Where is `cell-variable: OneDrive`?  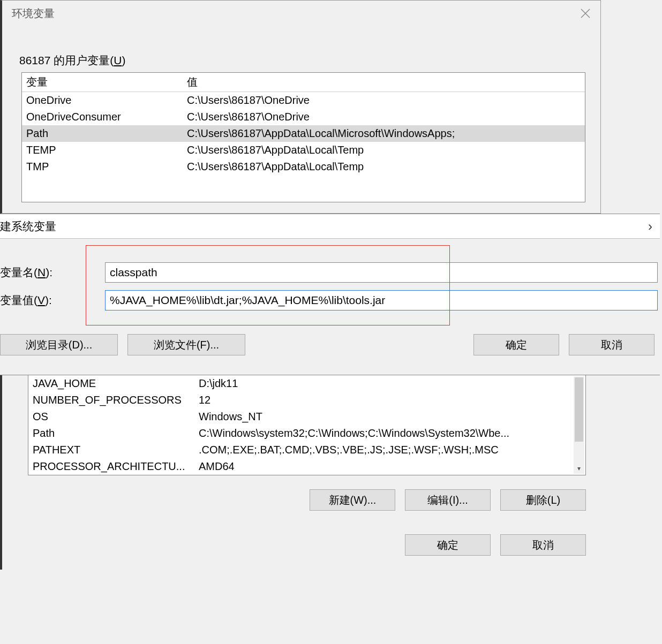 cell-variable: OneDrive is located at coordinates (102, 101).